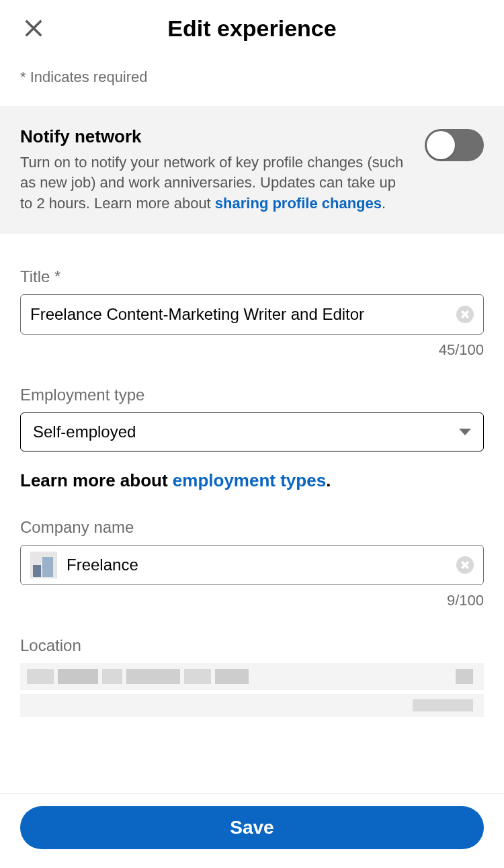 The image size is (504, 868). Describe the element at coordinates (298, 203) in the screenshot. I see `sharing-profile-changes-link: sharing profile changes` at that location.